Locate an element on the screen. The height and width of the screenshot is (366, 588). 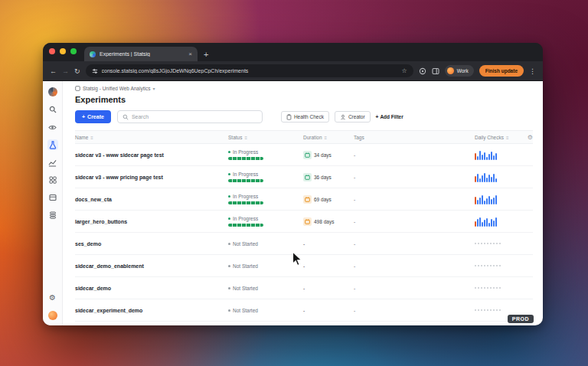
profile-chip: Work is located at coordinates (459, 70).